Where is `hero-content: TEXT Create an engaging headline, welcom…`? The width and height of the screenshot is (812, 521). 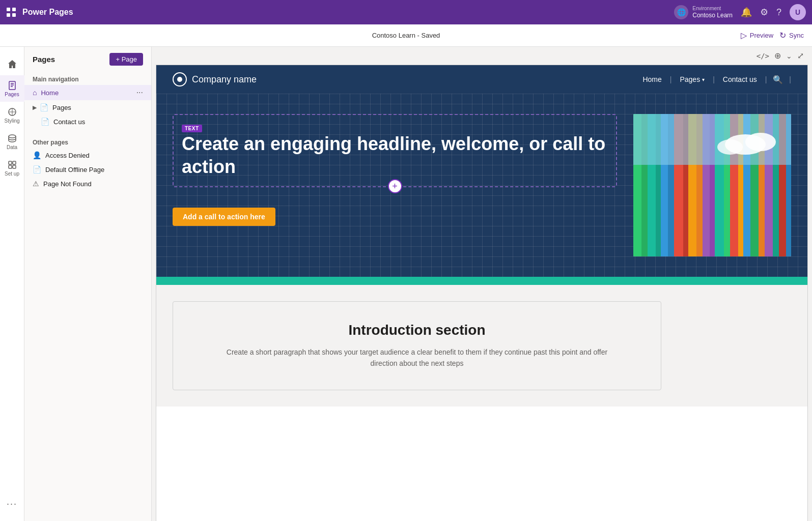
hero-content: TEXT Create an engaging headline, welcom… is located at coordinates (395, 185).